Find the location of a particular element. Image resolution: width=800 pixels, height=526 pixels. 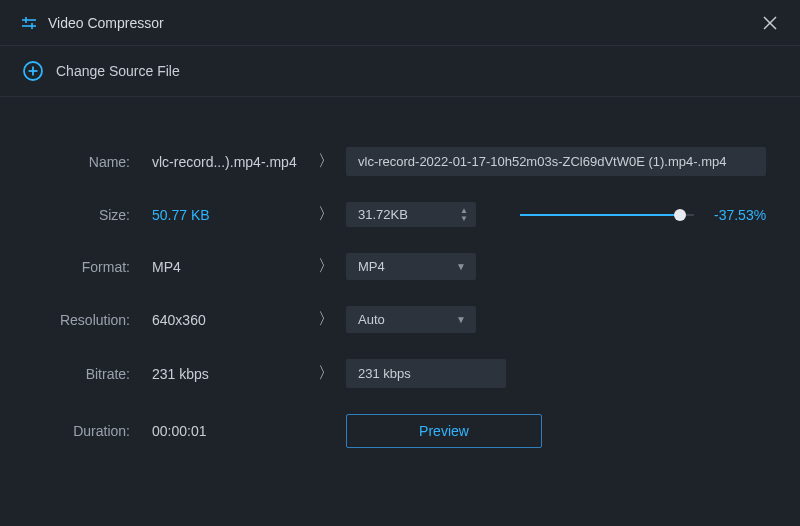

source-duration: 00:00:01 is located at coordinates (220, 431).